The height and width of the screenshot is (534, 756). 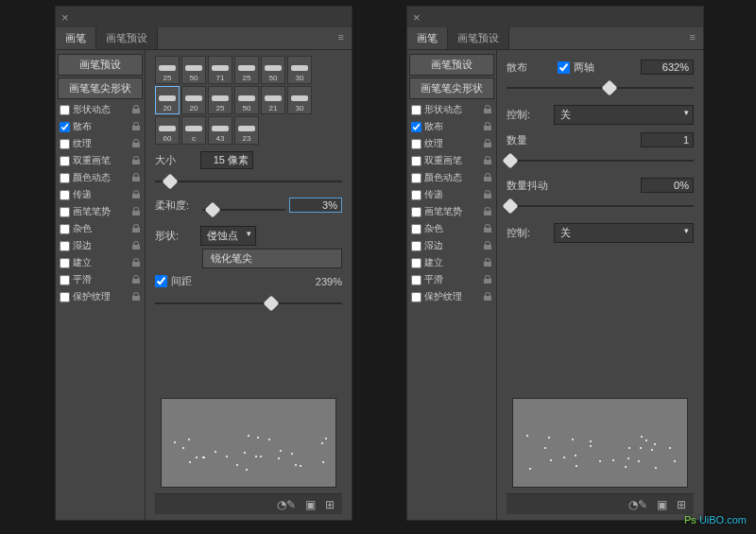 What do you see at coordinates (272, 259) in the screenshot?
I see `sharpen-tip-button: 锐化笔尖` at bounding box center [272, 259].